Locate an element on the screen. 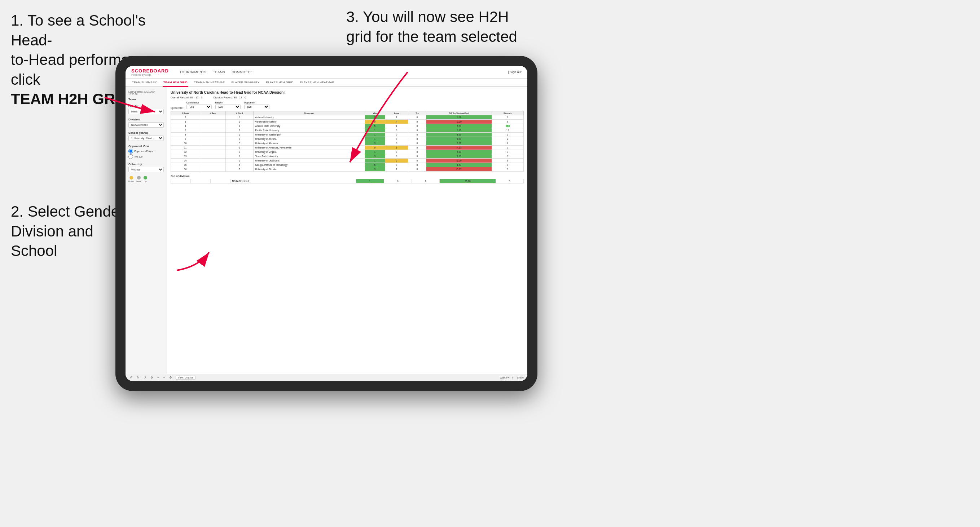 The width and height of the screenshot is (980, 527). cell-conf: 6 is located at coordinates (240, 148).